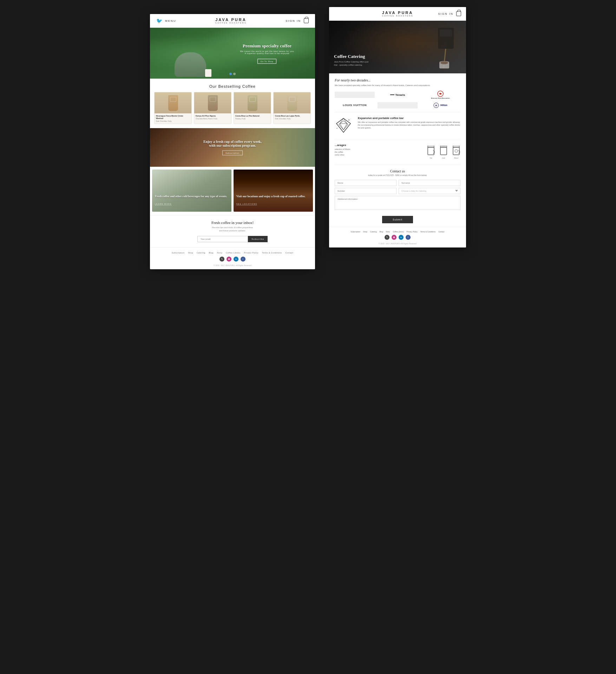 Image resolution: width=616 pixels, height=674 pixels. Describe the element at coordinates (398, 14) in the screenshot. I see `right-nav: JAVA PURA COFFEE ROASTERS SIGN IN` at that location.